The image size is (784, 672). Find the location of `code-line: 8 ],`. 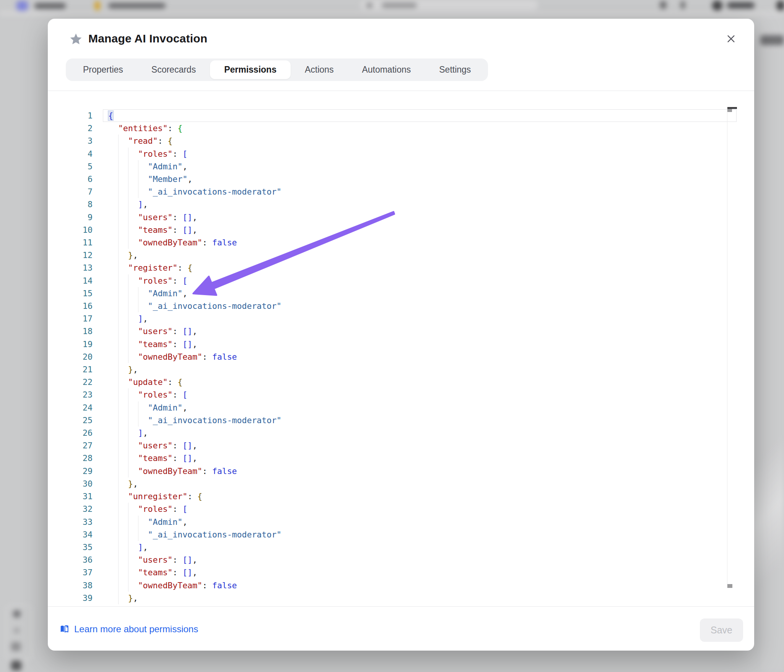

code-line: 8 ], is located at coordinates (392, 204).